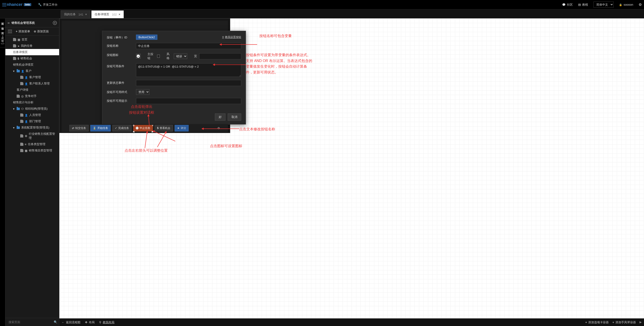 Image resolution: width=644 pixels, height=326 pixels. Describe the element at coordinates (48, 5) in the screenshot. I see `workspace-link: 🔧 开发工作台` at that location.